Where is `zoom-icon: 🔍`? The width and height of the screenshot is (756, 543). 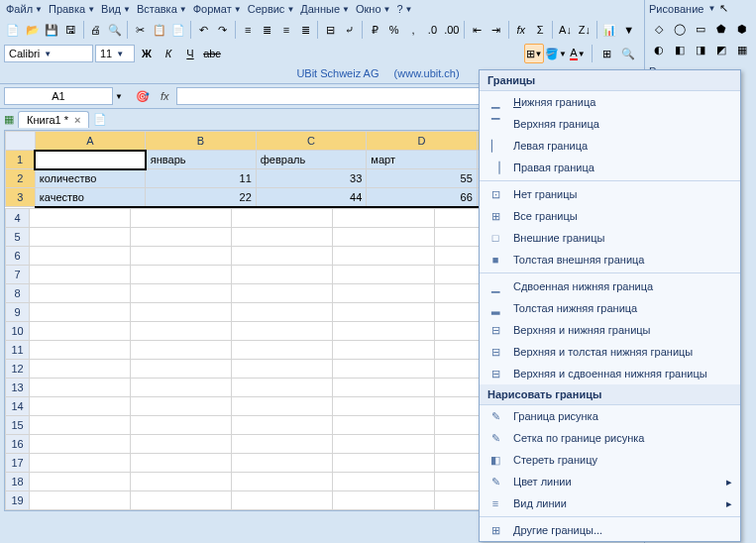
zoom-icon: 🔍 is located at coordinates (628, 54).